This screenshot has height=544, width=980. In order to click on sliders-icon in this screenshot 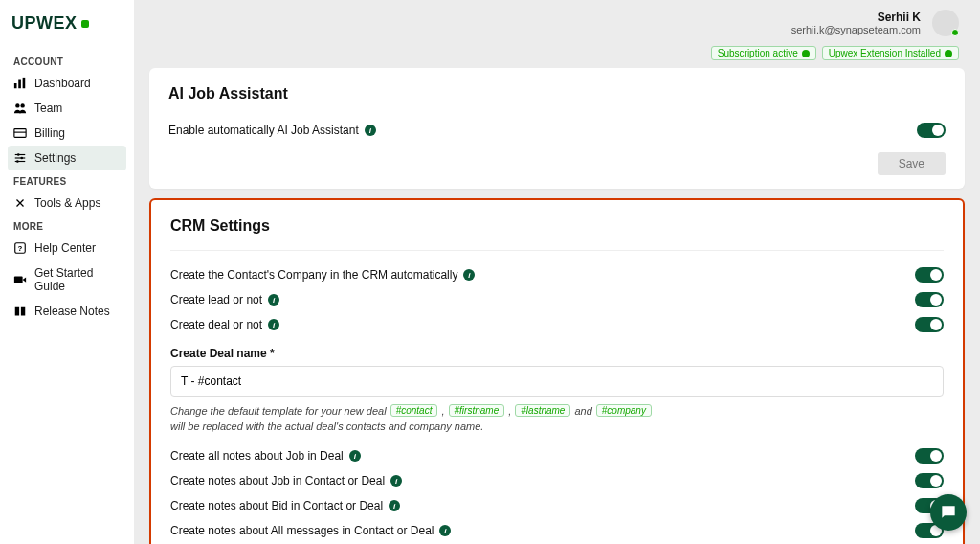, I will do `click(20, 158)`.